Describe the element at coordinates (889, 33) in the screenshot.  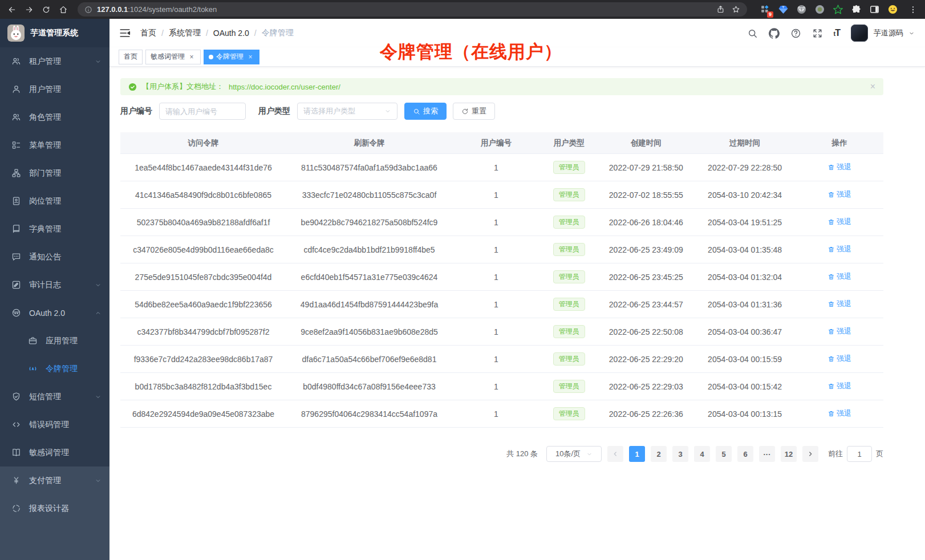
I see `username: 芋道源码` at that location.